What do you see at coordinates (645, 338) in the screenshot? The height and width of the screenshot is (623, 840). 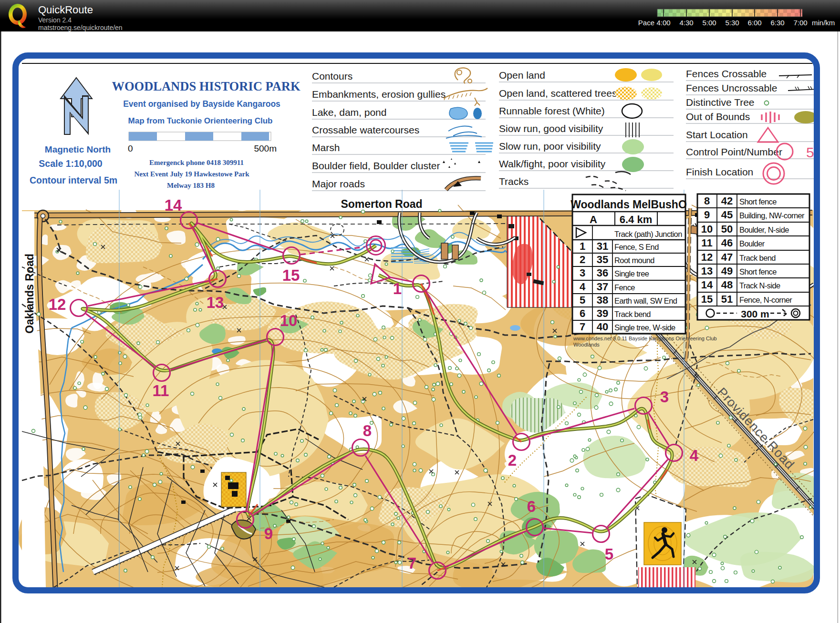 I see `svg-text:www.condes.net 9.0.11 Bayside: www.condes.net 9.0.11 Bayside Kangaroos …` at bounding box center [645, 338].